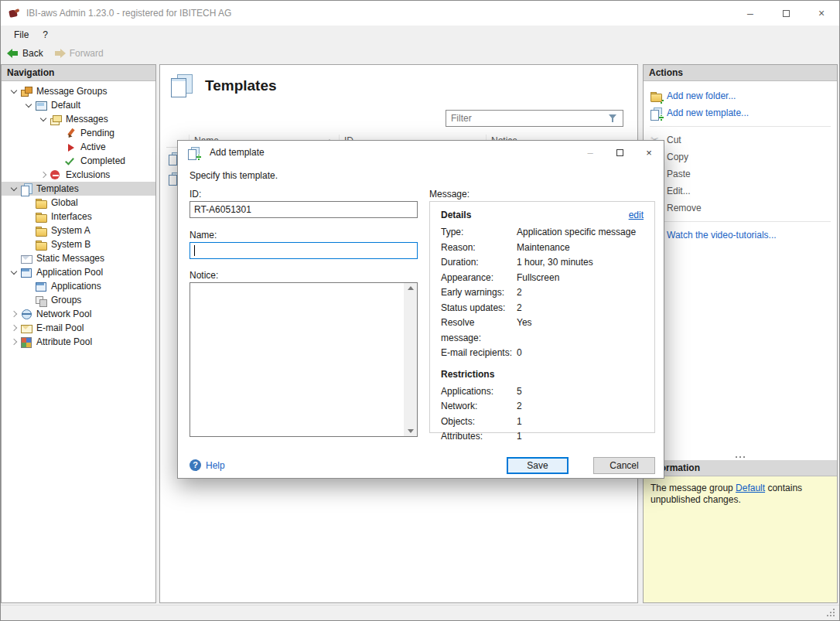 The image size is (840, 621). I want to click on template-icon, so click(26, 189).